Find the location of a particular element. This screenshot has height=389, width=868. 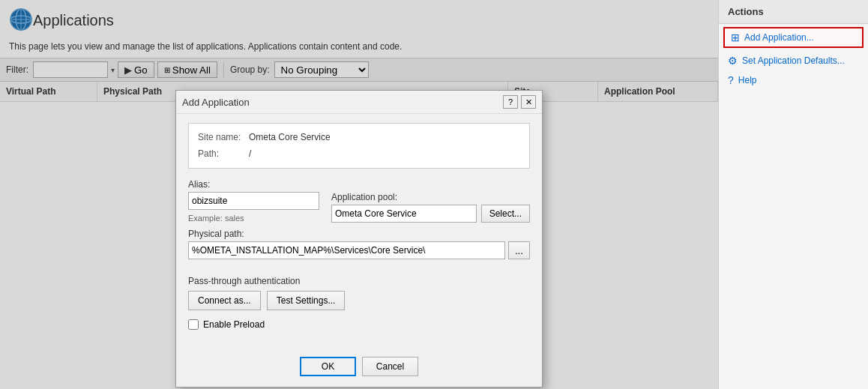

dialog-controls: ? ✕ is located at coordinates (519, 102).